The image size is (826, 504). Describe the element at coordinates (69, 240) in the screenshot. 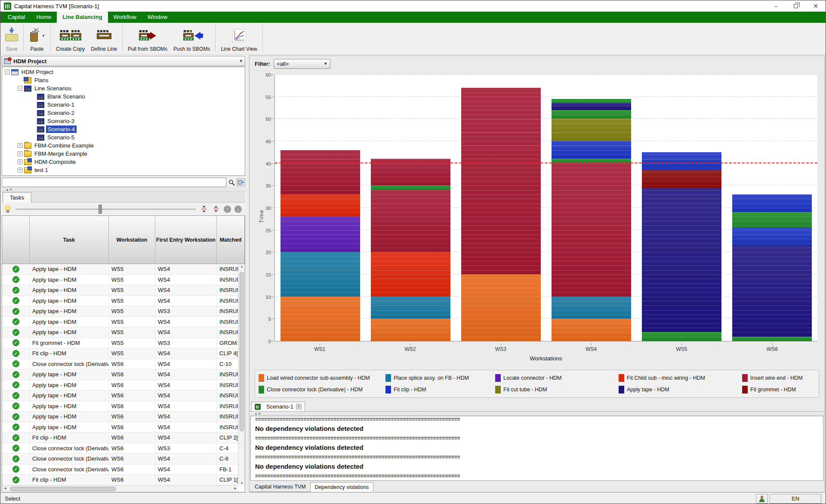

I see `column-header-Task: Task` at that location.